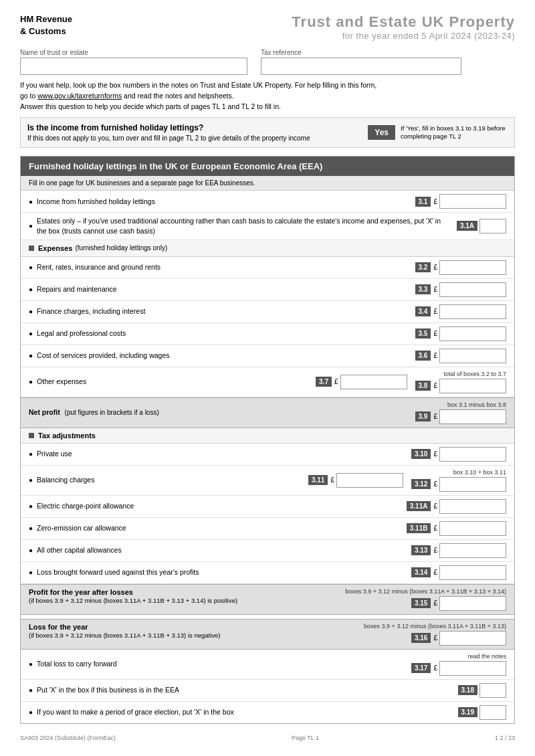 The height and width of the screenshot is (756, 535). I want to click on other-input, so click(374, 382).